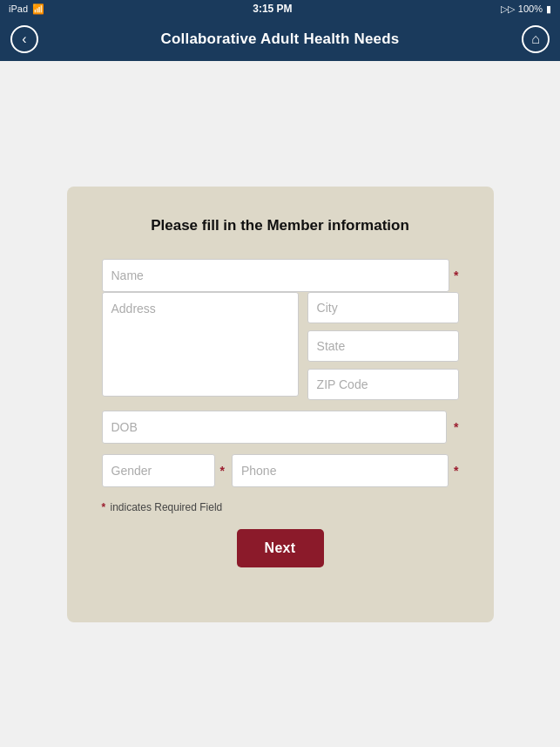 This screenshot has height=747, width=560. I want to click on nav-header: ‹ Collaborative Adult Health Needs ⌂, so click(280, 39).